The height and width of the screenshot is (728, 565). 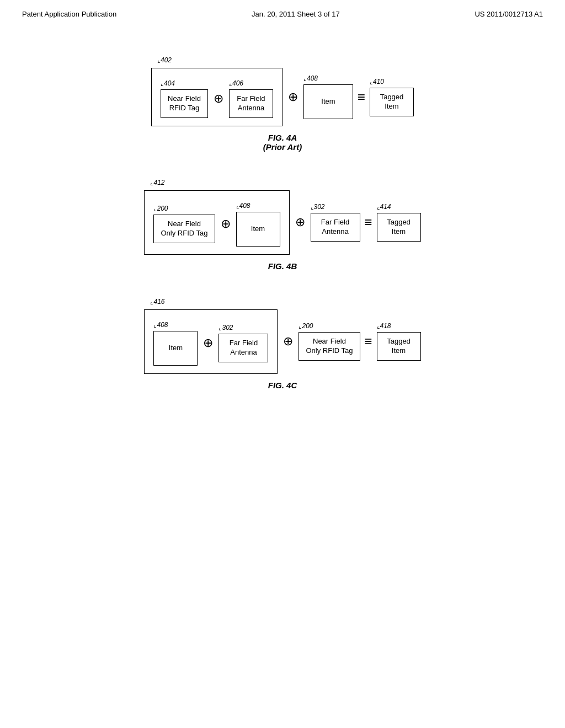 I want to click on fig4a-box-406: Far FieldAntenna, so click(x=251, y=104).